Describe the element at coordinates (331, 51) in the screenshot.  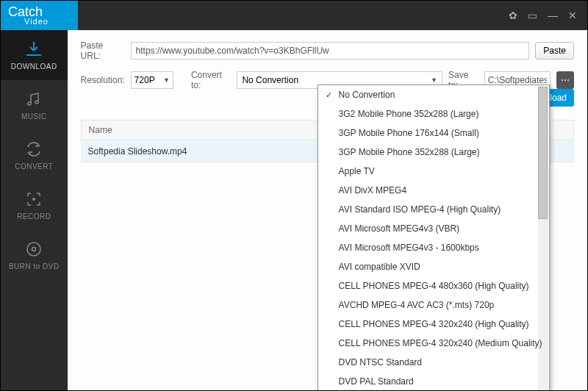
I see `url-input` at that location.